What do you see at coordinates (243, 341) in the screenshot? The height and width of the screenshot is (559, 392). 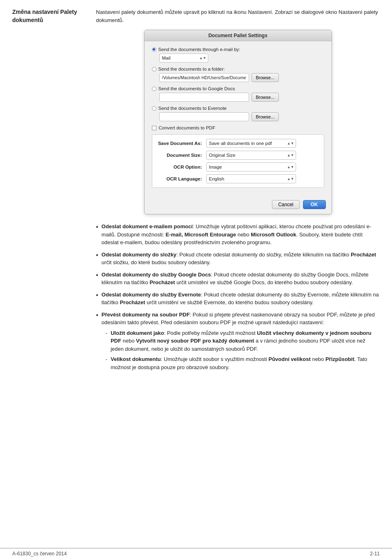 I see `sub-list-item: - Uložit dokument jako: Podle potřeby mů…` at bounding box center [243, 341].